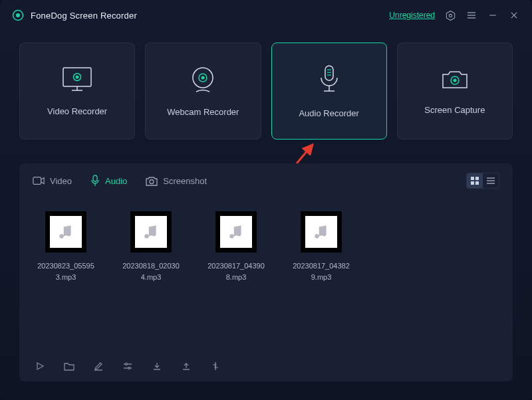 Image resolution: width=532 pixels, height=400 pixels. I want to click on app-logo: FoneDog Screen Recorder, so click(74, 15).